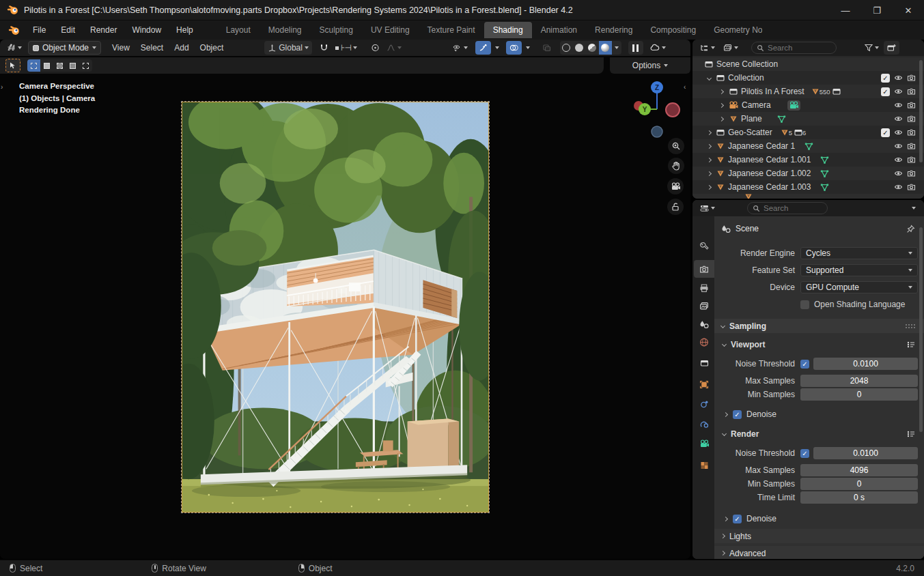 The width and height of the screenshot is (924, 576). I want to click on menu-edit: Edit, so click(68, 30).